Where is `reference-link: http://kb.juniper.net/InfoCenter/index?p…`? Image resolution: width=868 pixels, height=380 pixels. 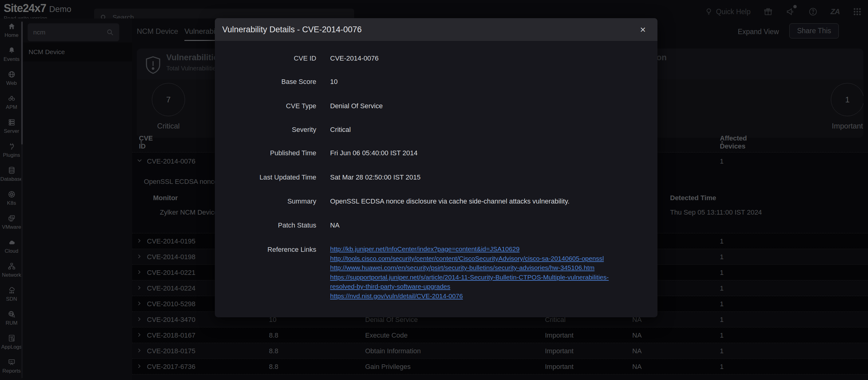
reference-link: http://kb.juniper.net/InfoCenter/index?p… is located at coordinates (478, 249).